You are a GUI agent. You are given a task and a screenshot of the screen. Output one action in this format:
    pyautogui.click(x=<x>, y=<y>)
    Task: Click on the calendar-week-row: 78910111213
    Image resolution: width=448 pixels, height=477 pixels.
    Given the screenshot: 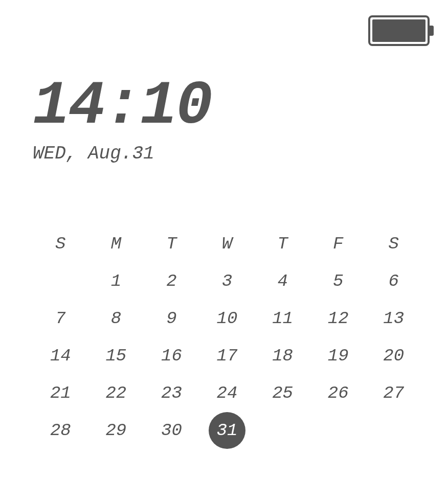 What is the action you would take?
    pyautogui.click(x=227, y=318)
    